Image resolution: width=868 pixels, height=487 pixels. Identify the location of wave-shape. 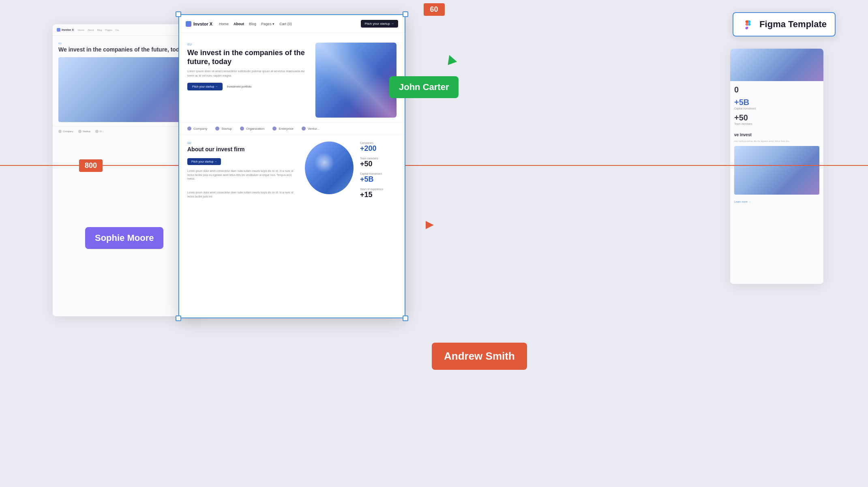
(356, 80).